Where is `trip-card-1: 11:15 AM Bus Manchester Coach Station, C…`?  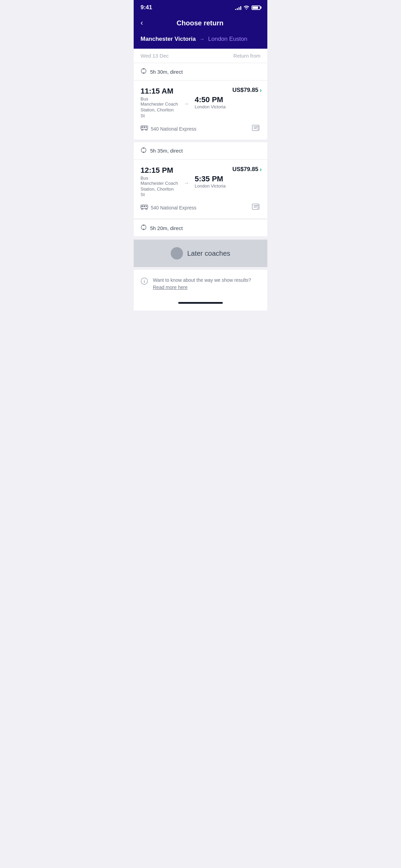 trip-card-1: 11:15 AM Bus Manchester Coach Station, C… is located at coordinates (200, 110).